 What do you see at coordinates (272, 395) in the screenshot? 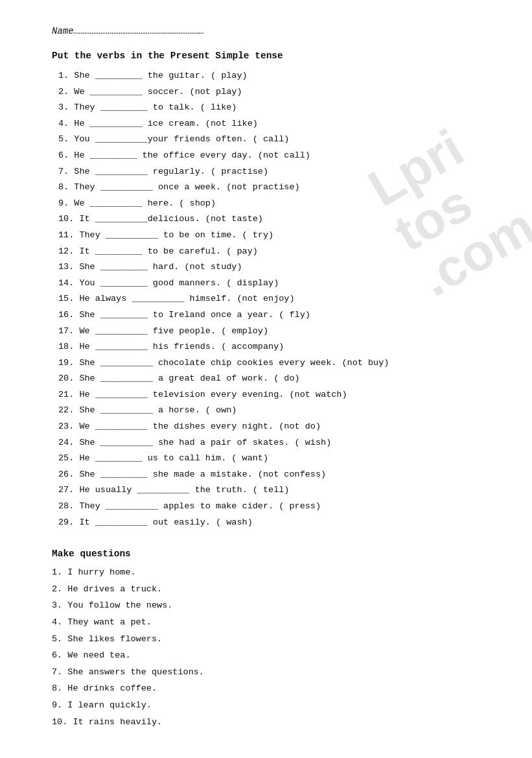
I see `list-item: 21. He __________ television every eveni…` at bounding box center [272, 395].